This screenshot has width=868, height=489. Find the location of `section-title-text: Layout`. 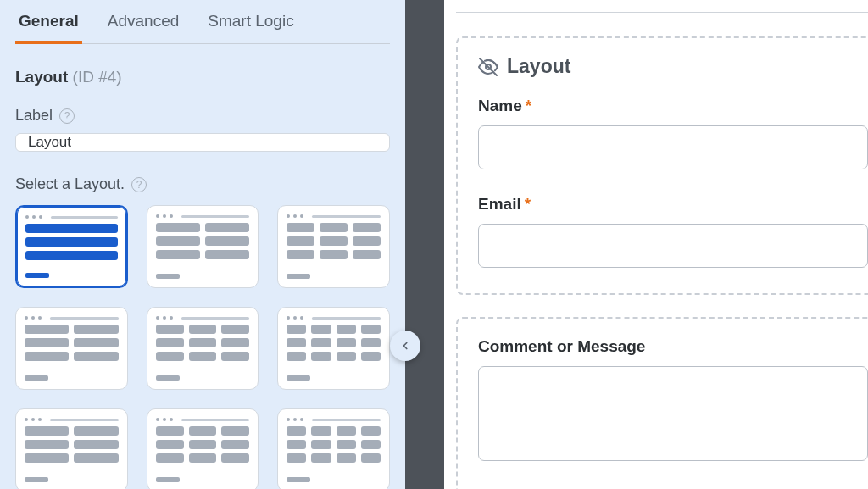

section-title-text: Layout is located at coordinates (42, 76).